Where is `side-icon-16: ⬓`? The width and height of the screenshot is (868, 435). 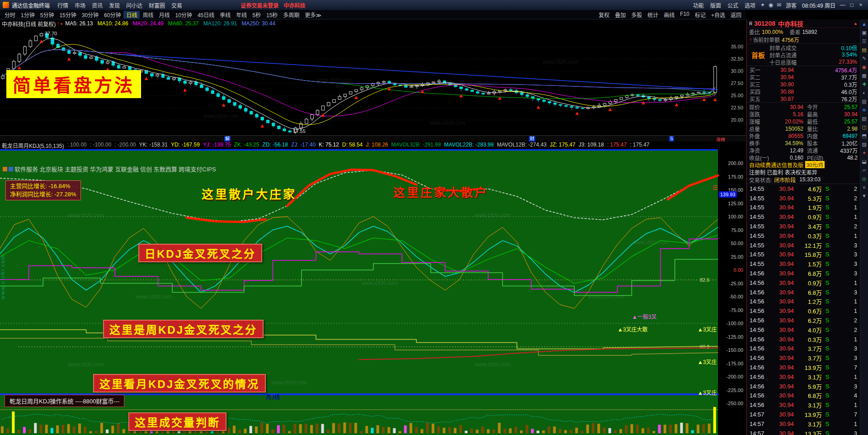 side-icon-16: ⬓ is located at coordinates (864, 161).